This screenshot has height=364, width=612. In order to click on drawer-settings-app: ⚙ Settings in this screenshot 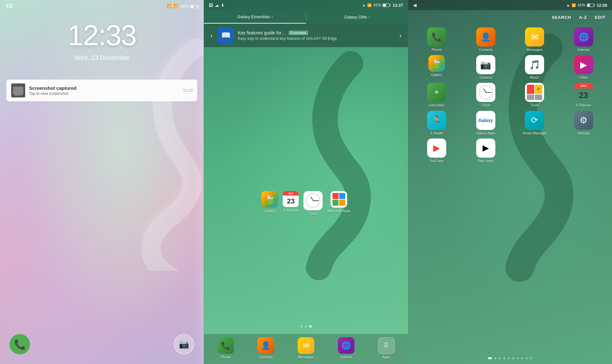, I will do `click(583, 123)`.